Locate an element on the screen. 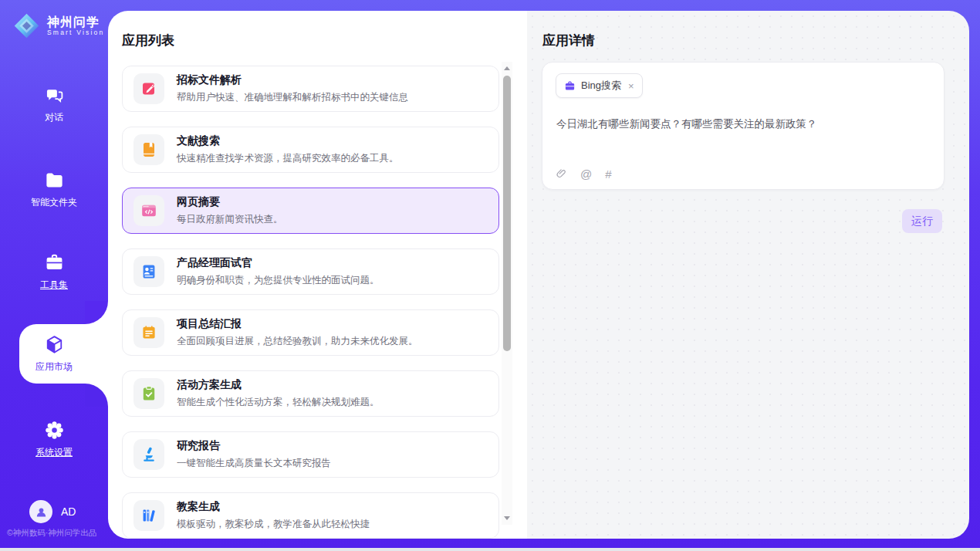  scrollbar-thumb is located at coordinates (507, 213).